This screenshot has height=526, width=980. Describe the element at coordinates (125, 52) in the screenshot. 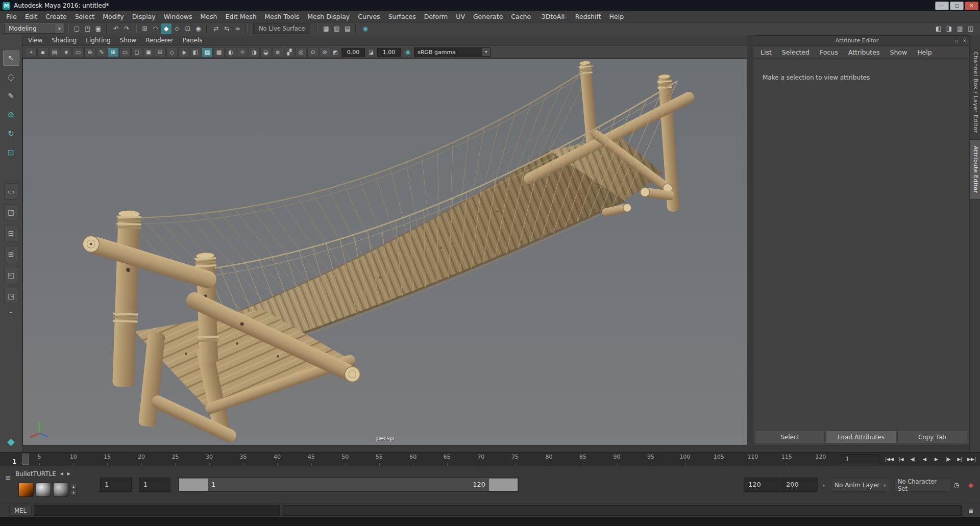

I see `film-gate-icon: ▭` at that location.